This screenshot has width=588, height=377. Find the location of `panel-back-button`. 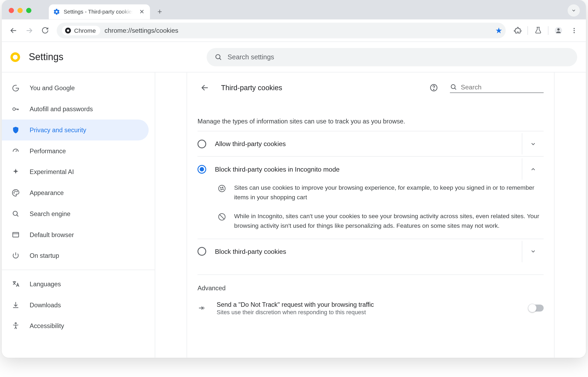

panel-back-button is located at coordinates (205, 88).